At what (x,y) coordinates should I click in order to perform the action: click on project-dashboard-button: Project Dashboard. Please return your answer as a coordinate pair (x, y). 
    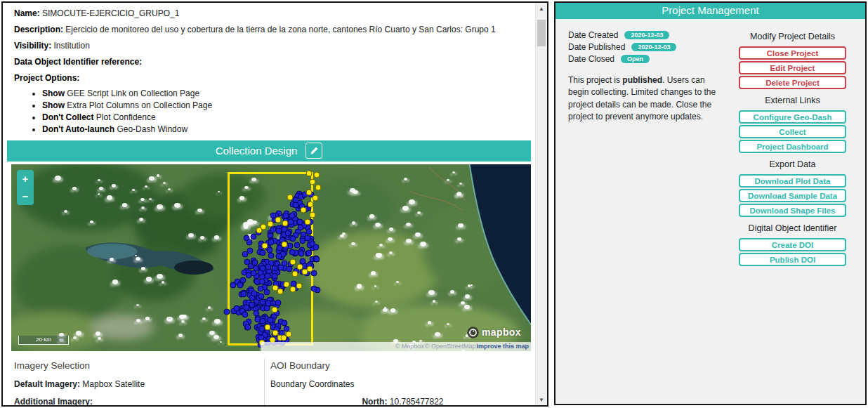
    Looking at the image, I should click on (792, 146).